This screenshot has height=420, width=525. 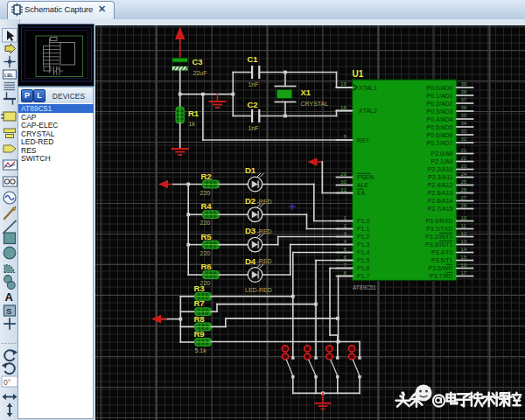 I want to click on svg-text: 25, so click(x=464, y=182).